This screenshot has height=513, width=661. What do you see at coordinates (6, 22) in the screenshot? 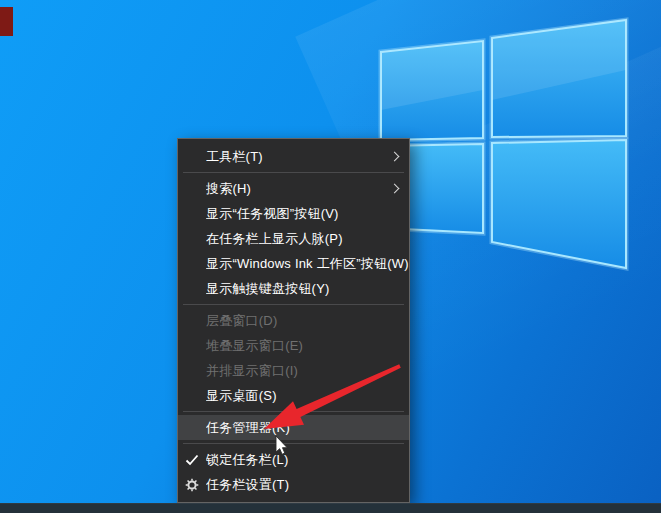
I see `red-corner-marker` at bounding box center [6, 22].